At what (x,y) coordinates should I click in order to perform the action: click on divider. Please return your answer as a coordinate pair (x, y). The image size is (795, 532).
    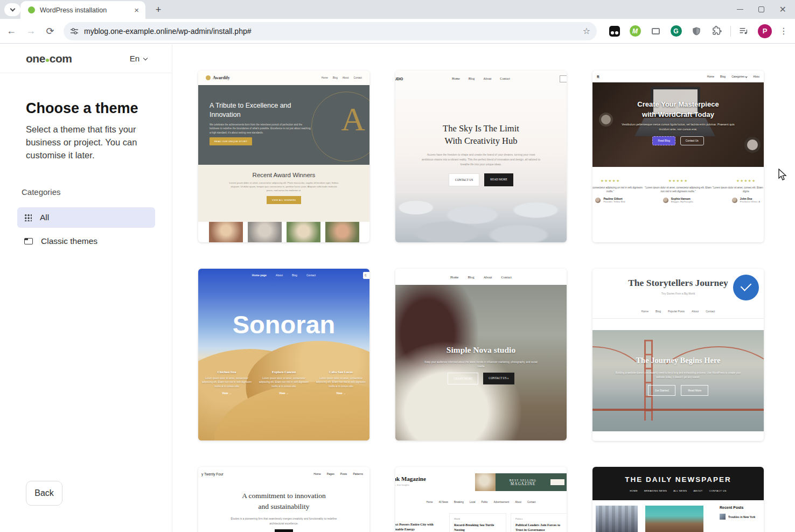
    Looking at the image, I should click on (678, 319).